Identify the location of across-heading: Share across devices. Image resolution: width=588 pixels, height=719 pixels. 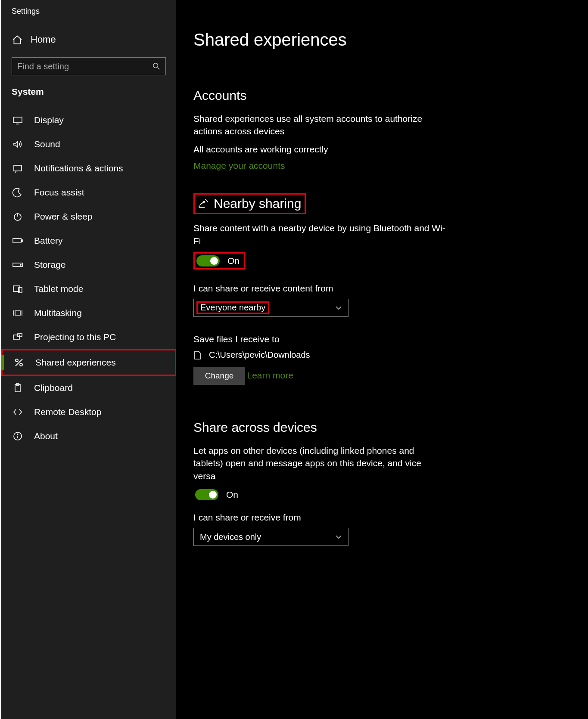
(391, 428).